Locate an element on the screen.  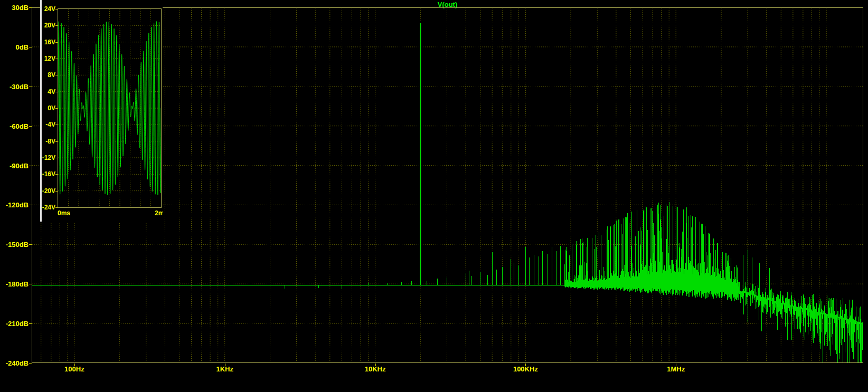
time-y-tick-label: 8V is located at coordinates (48, 75).